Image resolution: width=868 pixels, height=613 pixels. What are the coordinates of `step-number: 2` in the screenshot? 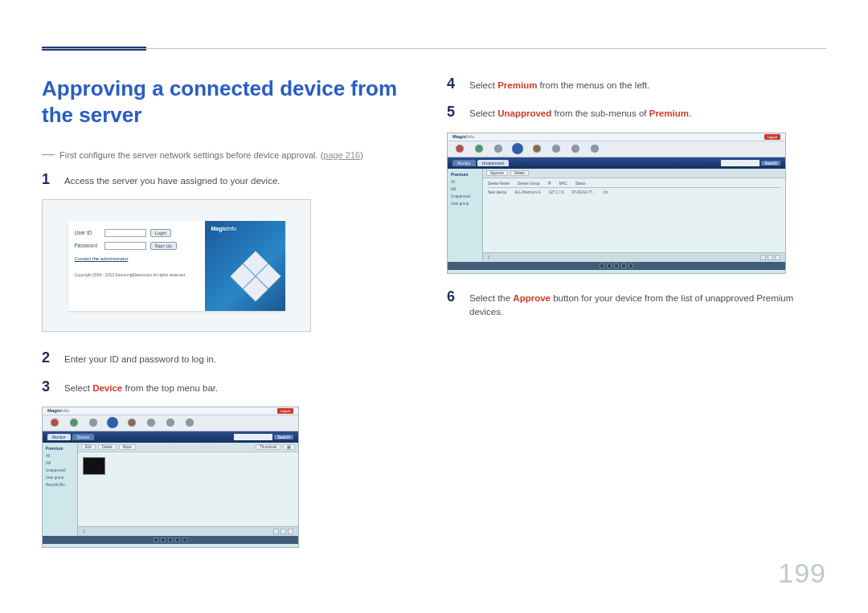 It's located at (47, 358).